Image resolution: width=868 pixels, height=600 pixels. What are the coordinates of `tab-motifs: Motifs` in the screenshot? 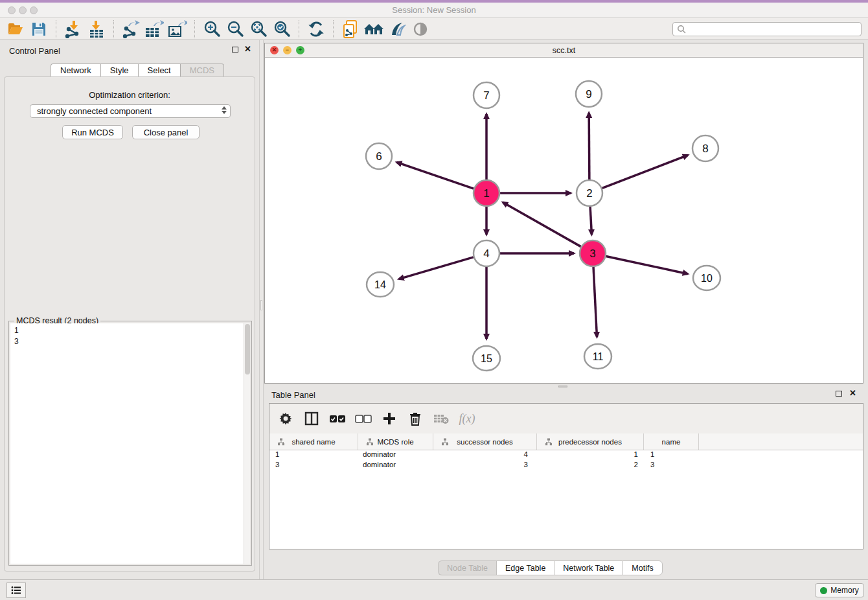 It's located at (643, 568).